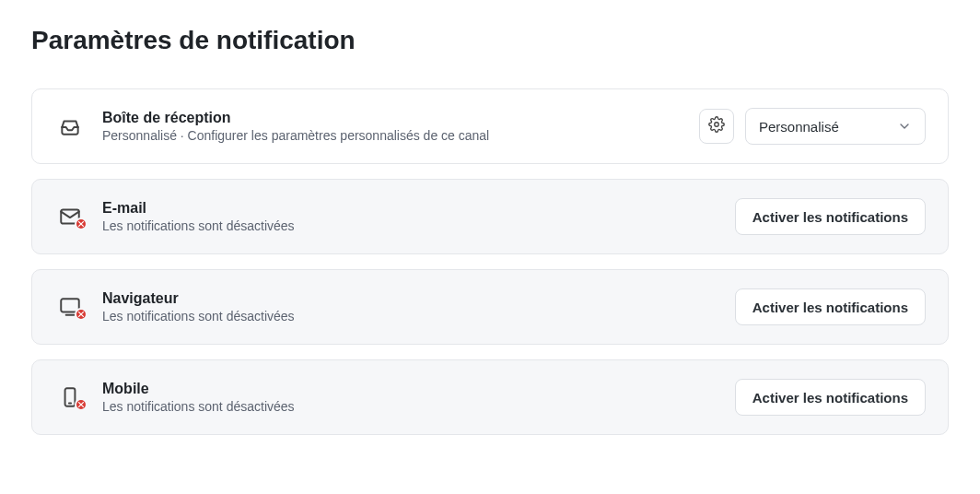 This screenshot has width=980, height=494. Describe the element at coordinates (70, 126) in the screenshot. I see `inbox-icon` at that location.